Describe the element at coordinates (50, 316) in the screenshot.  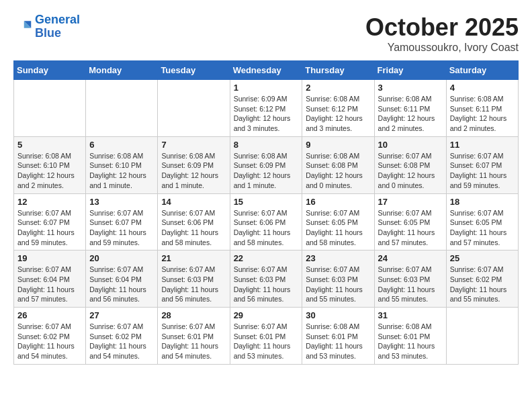
I see `day-number: 26` at that location.